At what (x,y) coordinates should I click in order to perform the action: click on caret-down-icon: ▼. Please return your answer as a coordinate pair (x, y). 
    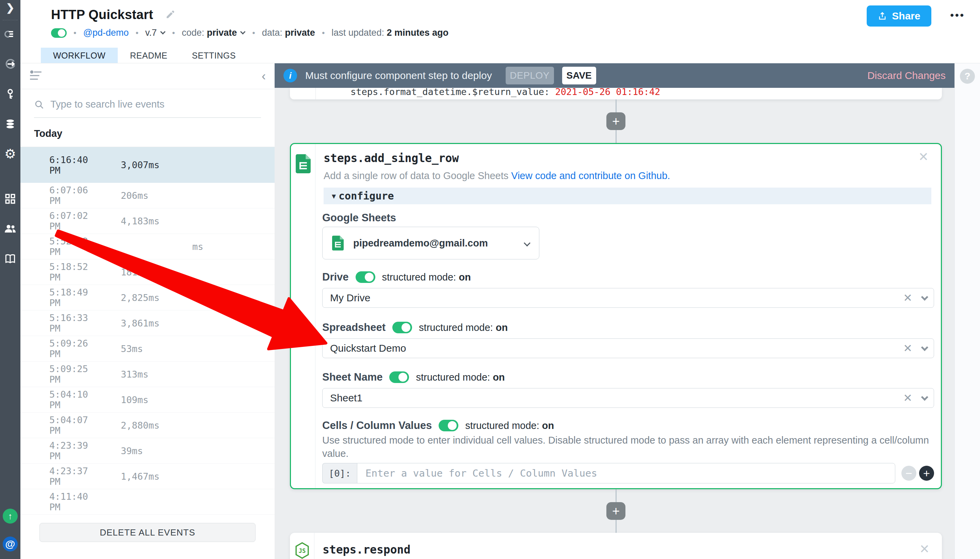
    Looking at the image, I should click on (334, 196).